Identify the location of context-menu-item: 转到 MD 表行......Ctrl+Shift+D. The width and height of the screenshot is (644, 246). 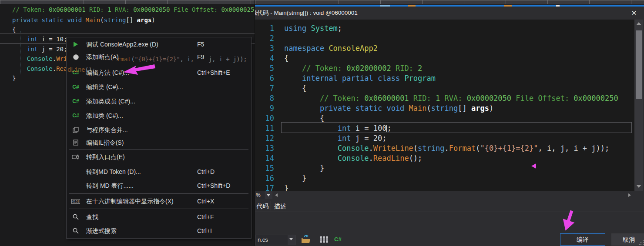
(159, 186).